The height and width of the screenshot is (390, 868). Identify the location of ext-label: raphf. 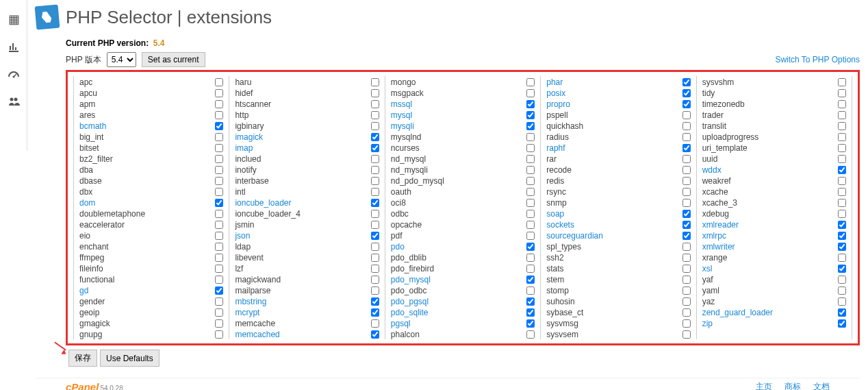
(556, 148).